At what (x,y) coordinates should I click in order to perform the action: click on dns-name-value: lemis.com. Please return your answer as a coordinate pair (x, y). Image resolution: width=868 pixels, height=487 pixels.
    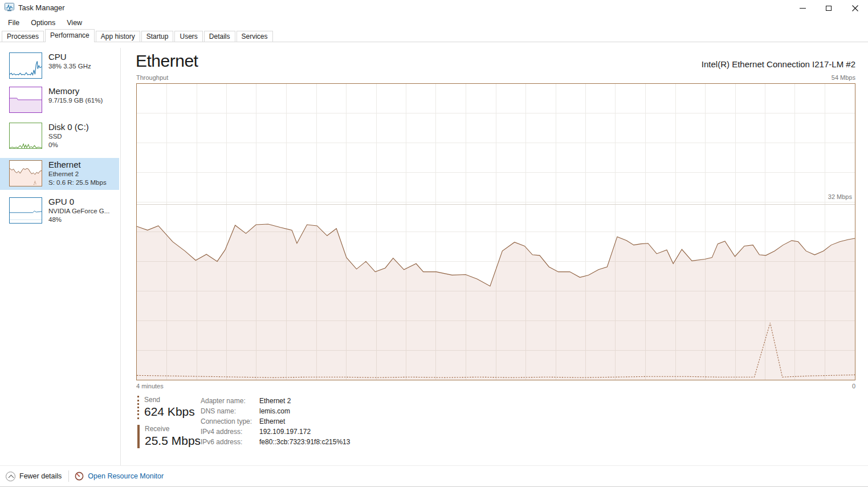
    Looking at the image, I should click on (275, 411).